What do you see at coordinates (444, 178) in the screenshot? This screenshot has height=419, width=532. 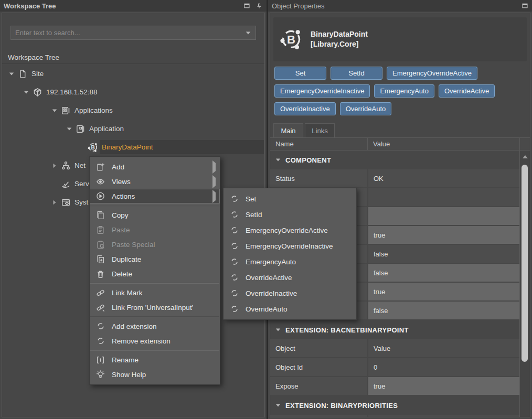 I see `property-value-cell: OK` at bounding box center [444, 178].